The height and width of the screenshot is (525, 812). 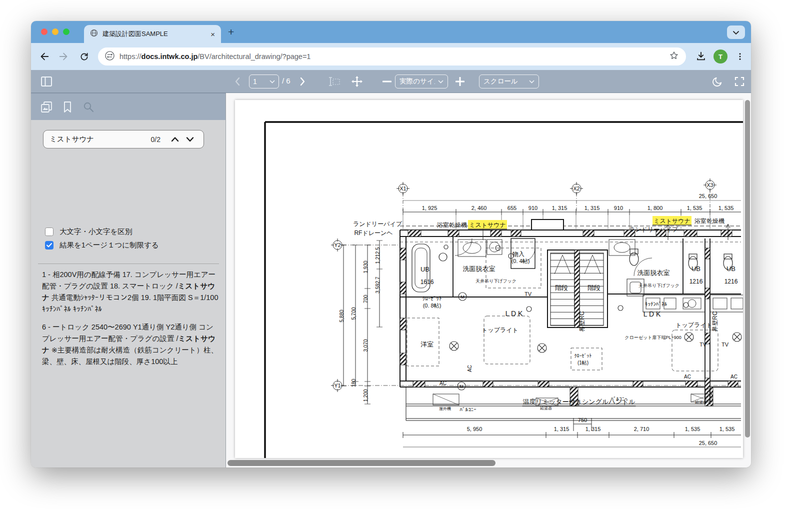 What do you see at coordinates (740, 56) in the screenshot?
I see `browser-menu-button` at bounding box center [740, 56].